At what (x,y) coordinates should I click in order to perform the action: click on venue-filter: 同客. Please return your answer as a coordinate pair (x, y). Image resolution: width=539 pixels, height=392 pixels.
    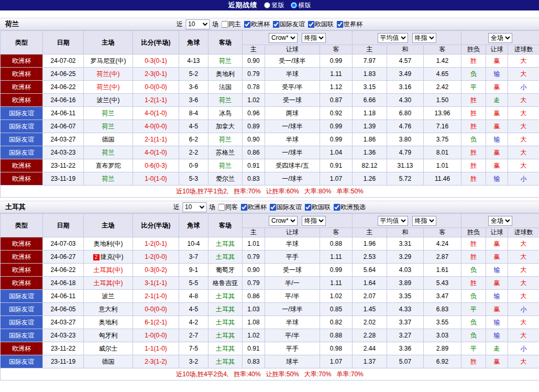
    Looking at the image, I should click on (228, 208).